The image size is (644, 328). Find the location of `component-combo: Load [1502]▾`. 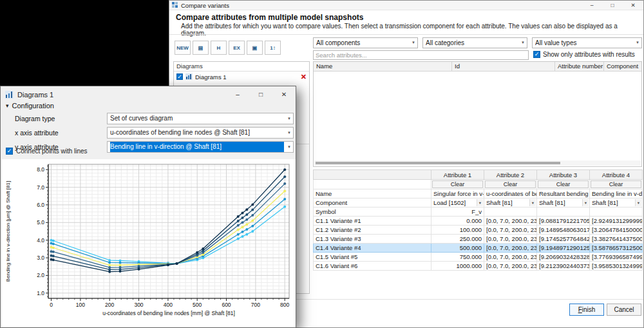

component-combo: Load [1502]▾ is located at coordinates (458, 203).